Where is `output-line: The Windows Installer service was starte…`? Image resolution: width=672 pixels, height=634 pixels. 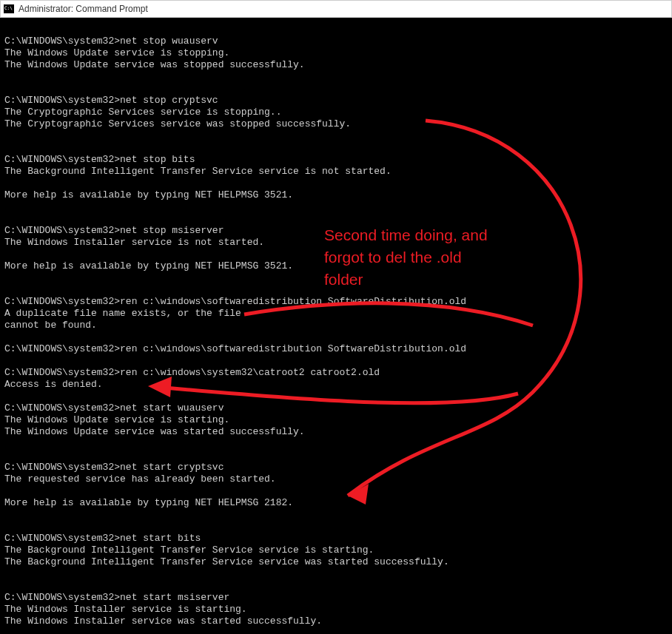 output-line: The Windows Installer service was starte… is located at coordinates (336, 621).